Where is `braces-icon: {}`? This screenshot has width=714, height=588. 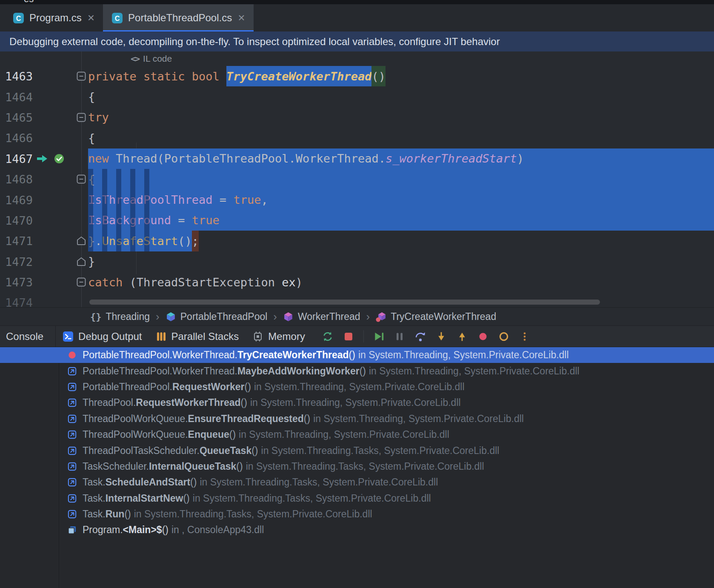
braces-icon: {} is located at coordinates (96, 317).